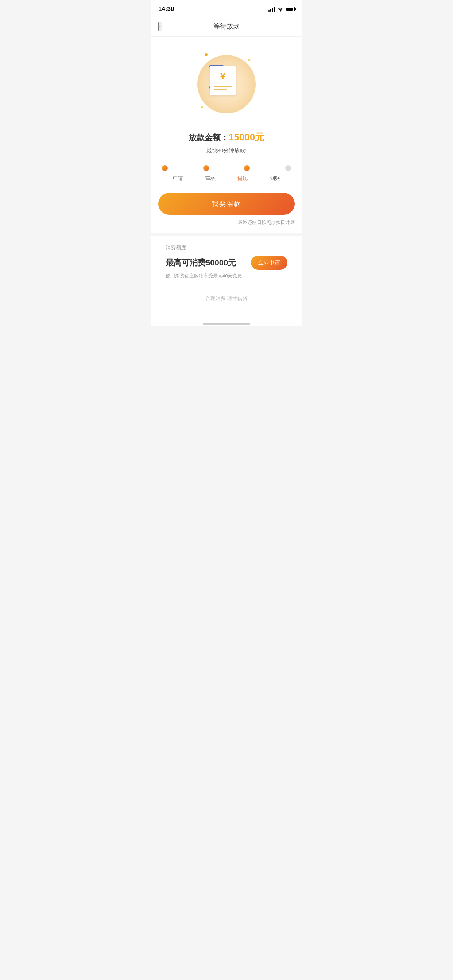 This screenshot has height=980, width=453. Describe the element at coordinates (226, 168) in the screenshot. I see `progress-line-bg` at that location.